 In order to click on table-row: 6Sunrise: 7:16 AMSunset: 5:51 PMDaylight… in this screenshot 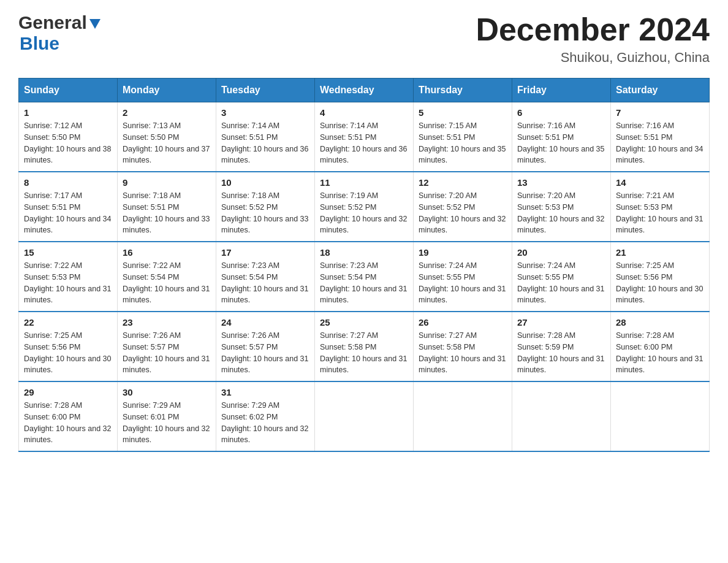, I will do `click(561, 137)`.